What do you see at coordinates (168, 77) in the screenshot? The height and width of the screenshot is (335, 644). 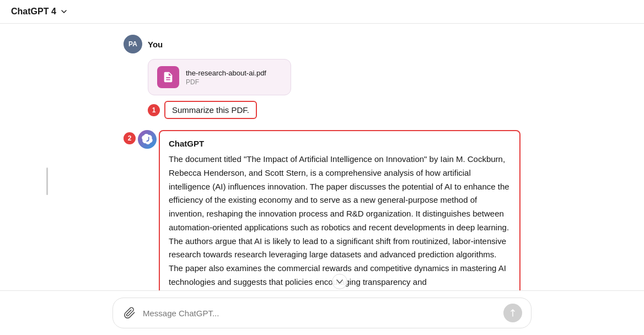 I see `pdf-icon` at bounding box center [168, 77].